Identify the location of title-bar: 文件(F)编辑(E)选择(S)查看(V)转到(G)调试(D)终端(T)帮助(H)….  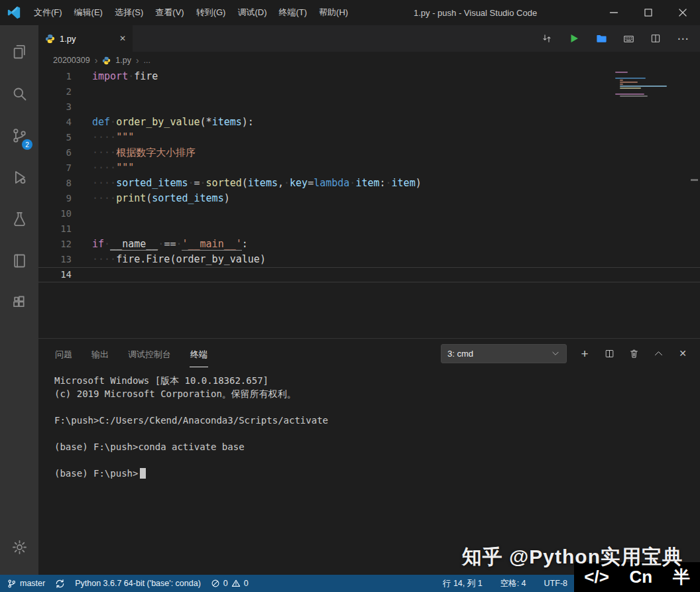
(350, 13).